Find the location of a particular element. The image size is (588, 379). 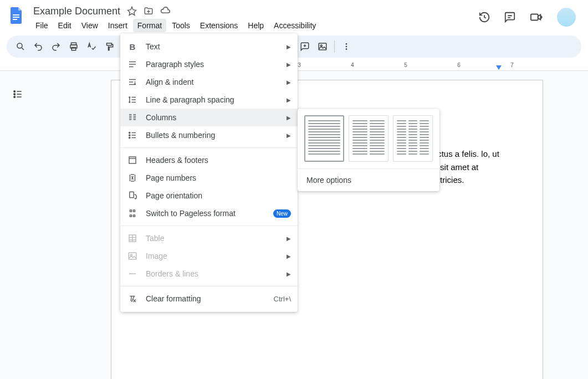

insert-image-icon is located at coordinates (323, 47).